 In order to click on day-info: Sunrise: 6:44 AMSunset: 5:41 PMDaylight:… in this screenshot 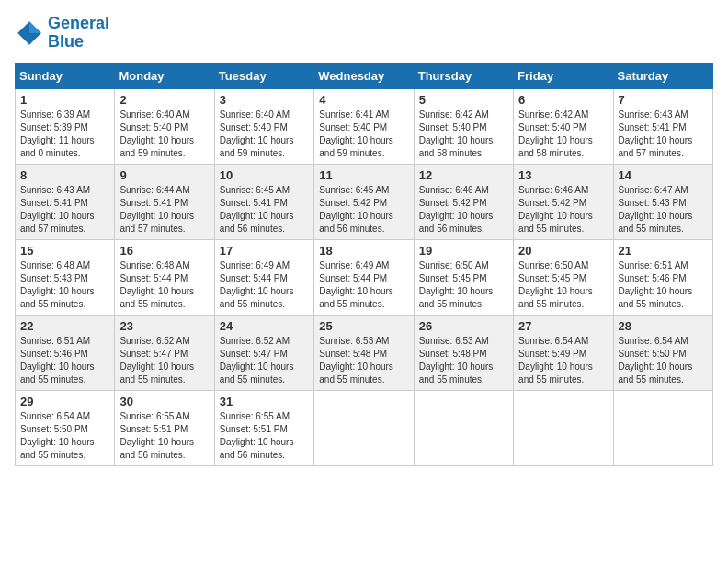, I will do `click(164, 210)`.